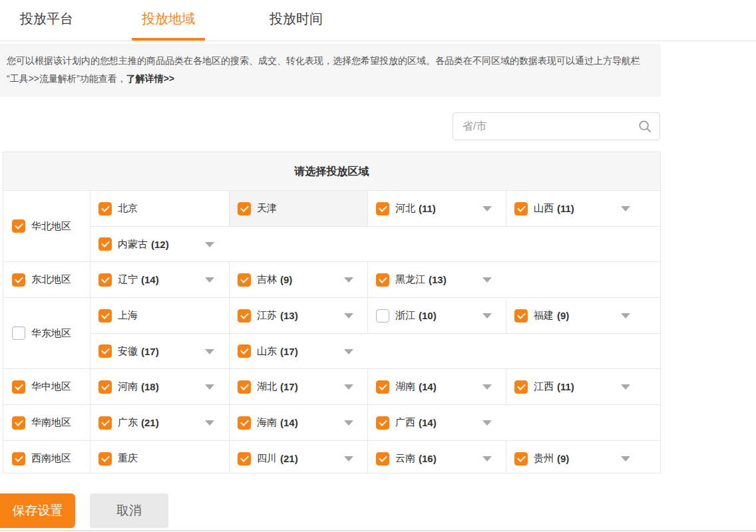 This screenshot has height=532, width=756. I want to click on city-count: (17), so click(289, 351).